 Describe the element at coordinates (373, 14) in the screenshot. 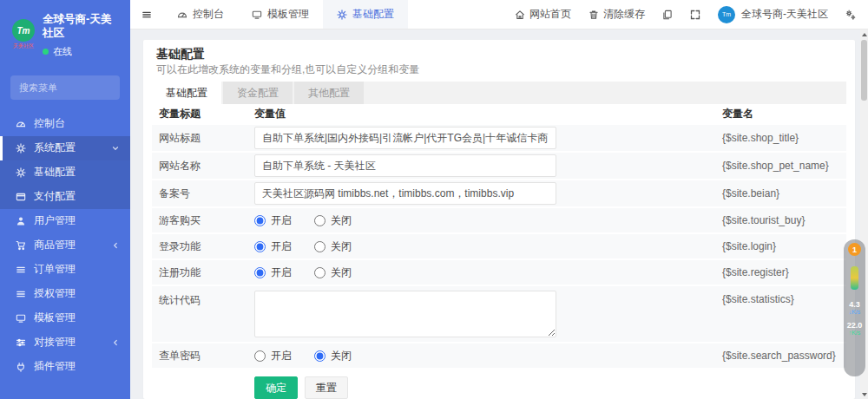

I see `topbar-tab-label: 基础配置` at that location.